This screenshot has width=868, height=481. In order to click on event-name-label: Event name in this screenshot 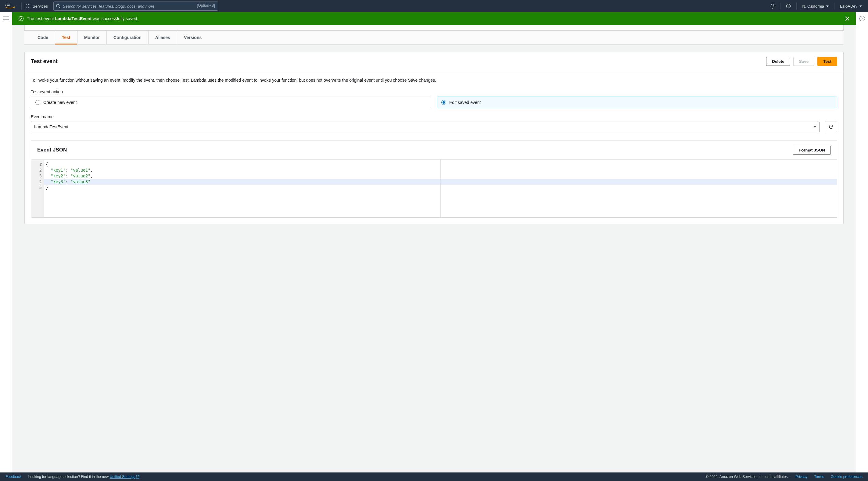, I will do `click(434, 117)`.